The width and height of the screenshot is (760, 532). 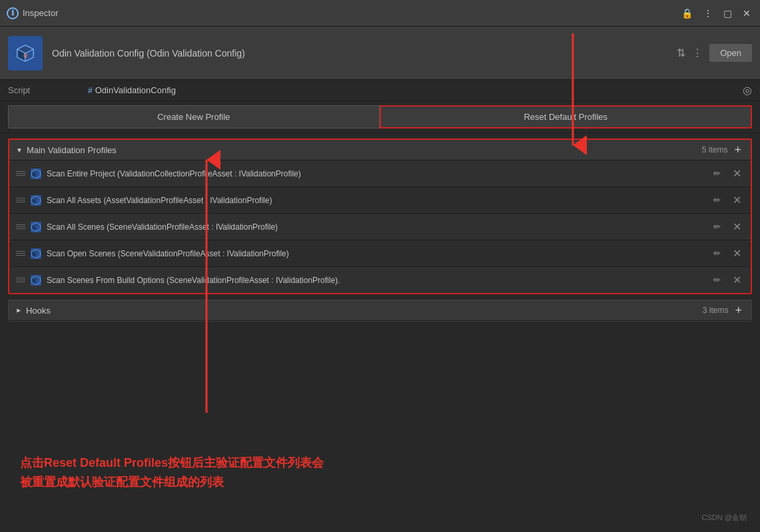 I want to click on hooks-section: ▼ Hooks 3 items +, so click(x=380, y=310).